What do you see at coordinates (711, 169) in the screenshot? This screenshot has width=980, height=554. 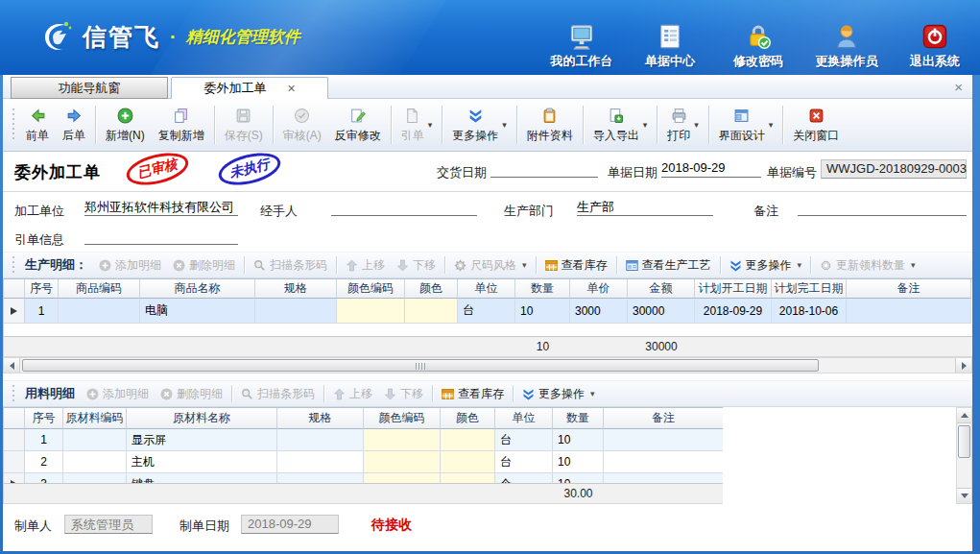 I see `bill-date-field: 2018-09-29` at bounding box center [711, 169].